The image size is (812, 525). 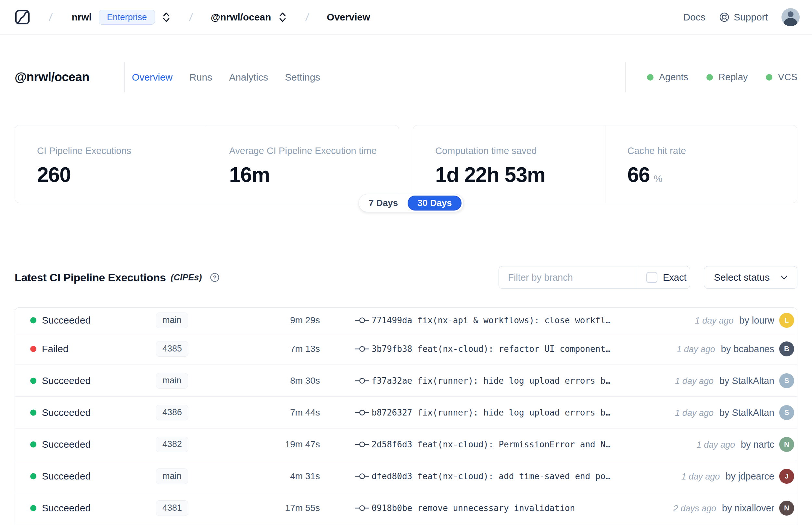 What do you see at coordinates (82, 17) in the screenshot?
I see `breadcrumb-org: nrwl` at bounding box center [82, 17].